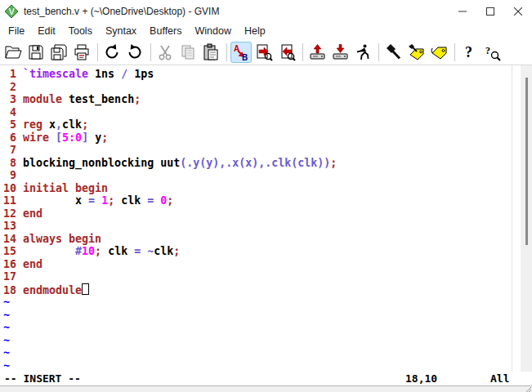 The width and height of the screenshot is (532, 392). I want to click on title-bar: V test_bench.v + (~\OneDrive\Desktop) - …, so click(266, 11).